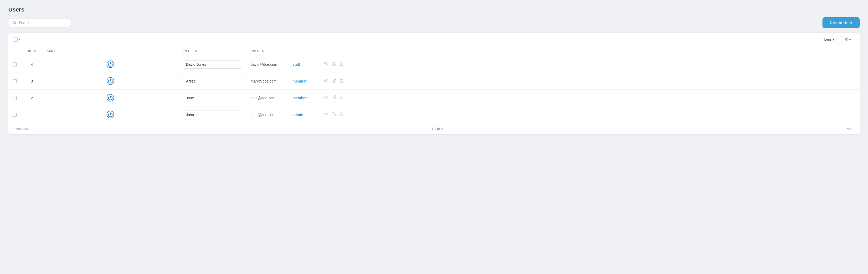 This screenshot has height=274, width=868. Describe the element at coordinates (304, 98) in the screenshot. I see `row-role-2: member` at that location.